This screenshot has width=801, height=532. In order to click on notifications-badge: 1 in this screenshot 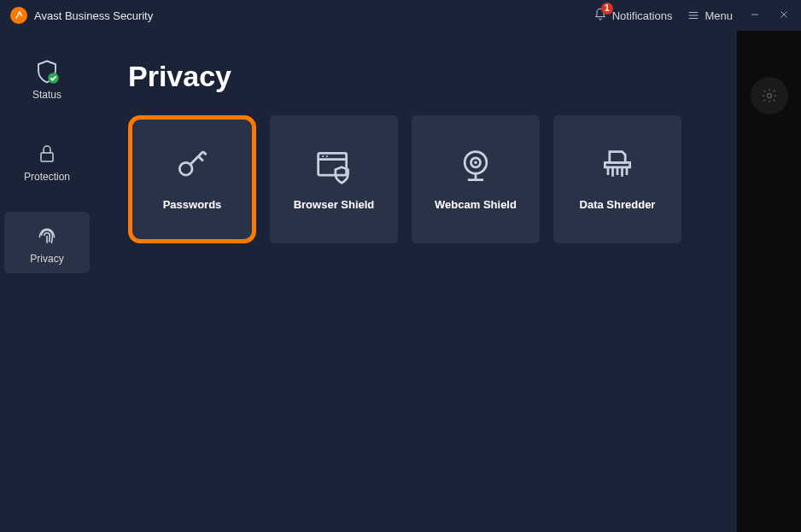, I will do `click(607, 9)`.